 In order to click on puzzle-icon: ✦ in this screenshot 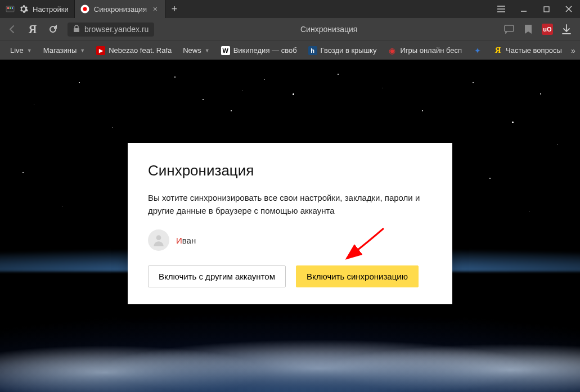, I will do `click(478, 51)`.